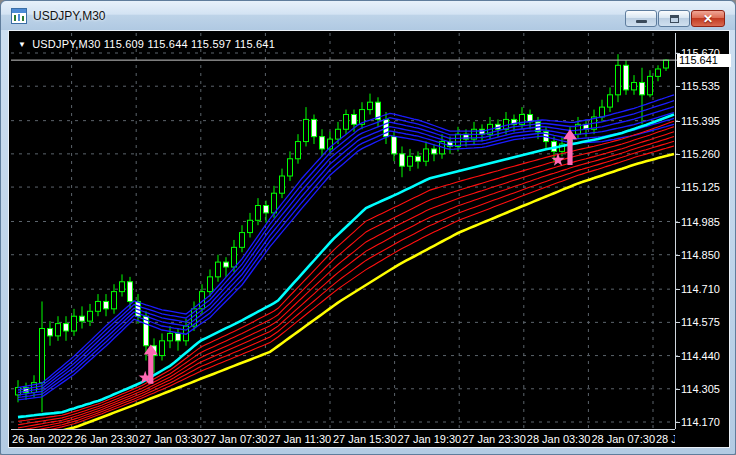 This screenshot has height=455, width=736. I want to click on time-label: 27 Jan 23:30, so click(494, 439).